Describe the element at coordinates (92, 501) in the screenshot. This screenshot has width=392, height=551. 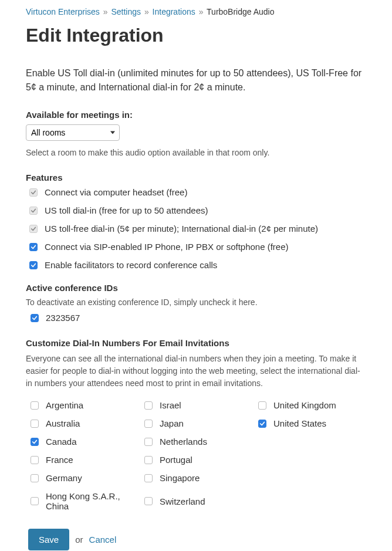
I see `country-label: Hong Kong S.A.R., China` at that location.